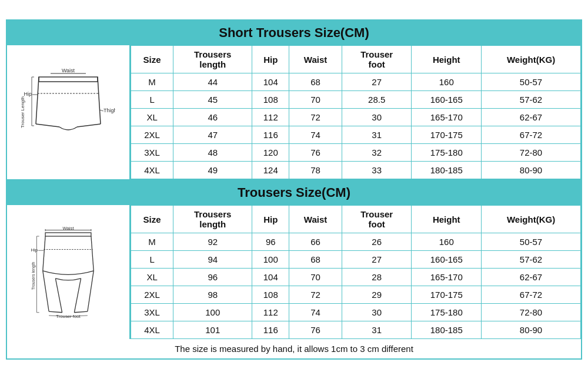  I want to click on svg-text: Trousers length, so click(34, 276).